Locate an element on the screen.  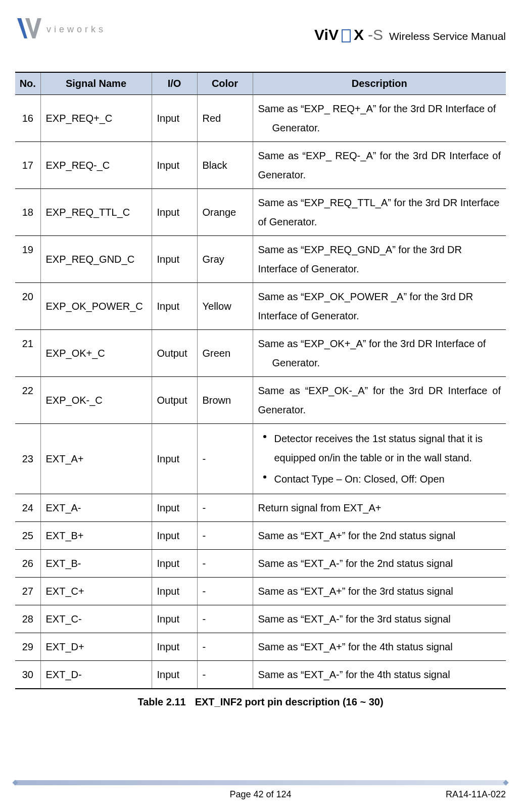
table-row: 29EXT_D+Input-Same as “EXT_A+” for the 4… is located at coordinates (261, 647).